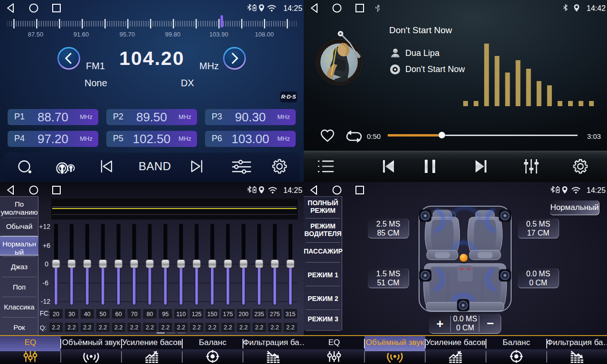  What do you see at coordinates (45, 313) in the screenshot?
I see `svg-text: FC:` at bounding box center [45, 313].